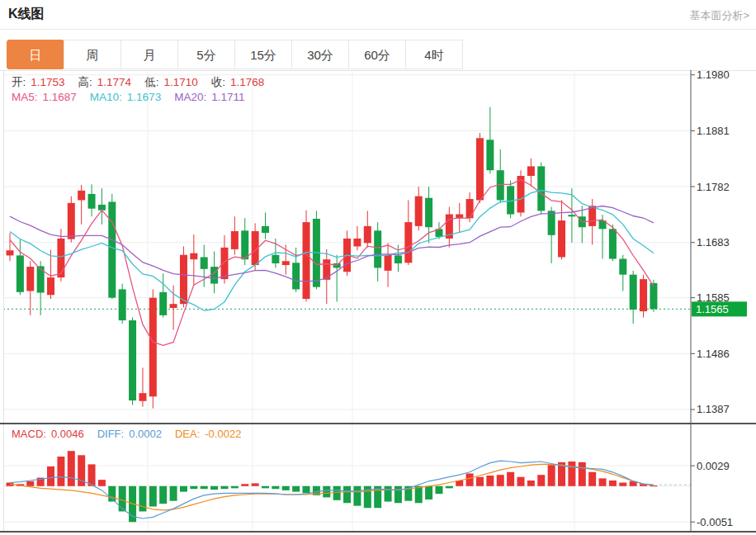 This screenshot has width=756, height=535. I want to click on legend-value: -0.0022, so click(223, 434).